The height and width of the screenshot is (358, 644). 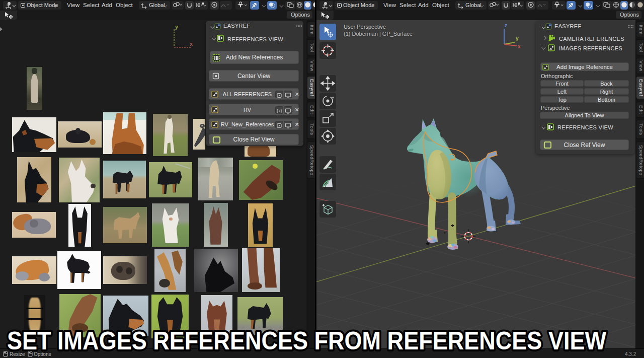 What do you see at coordinates (506, 25) in the screenshot?
I see `svg-text: z` at bounding box center [506, 25].